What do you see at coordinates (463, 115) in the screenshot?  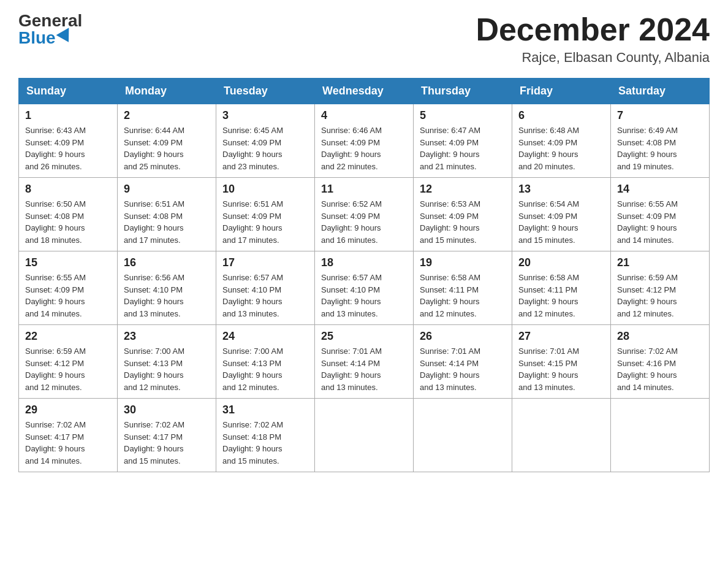 I see `day-number: 5` at bounding box center [463, 115].